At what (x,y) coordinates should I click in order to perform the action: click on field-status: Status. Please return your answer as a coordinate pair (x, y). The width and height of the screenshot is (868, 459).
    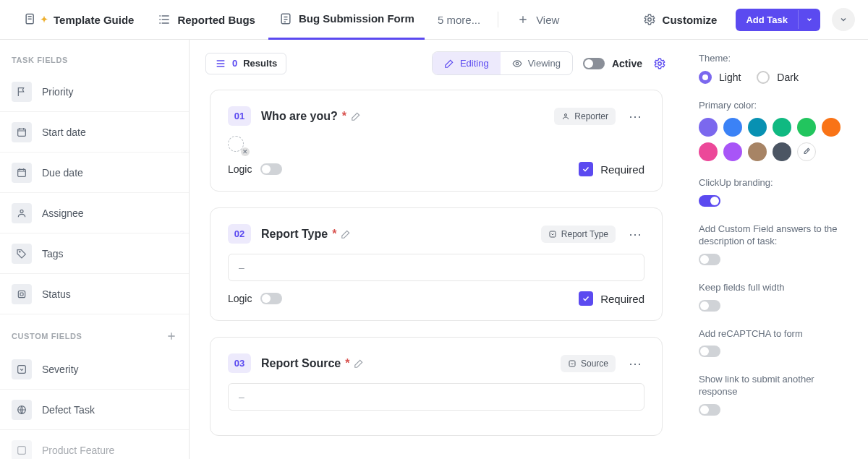
    Looking at the image, I should click on (94, 294).